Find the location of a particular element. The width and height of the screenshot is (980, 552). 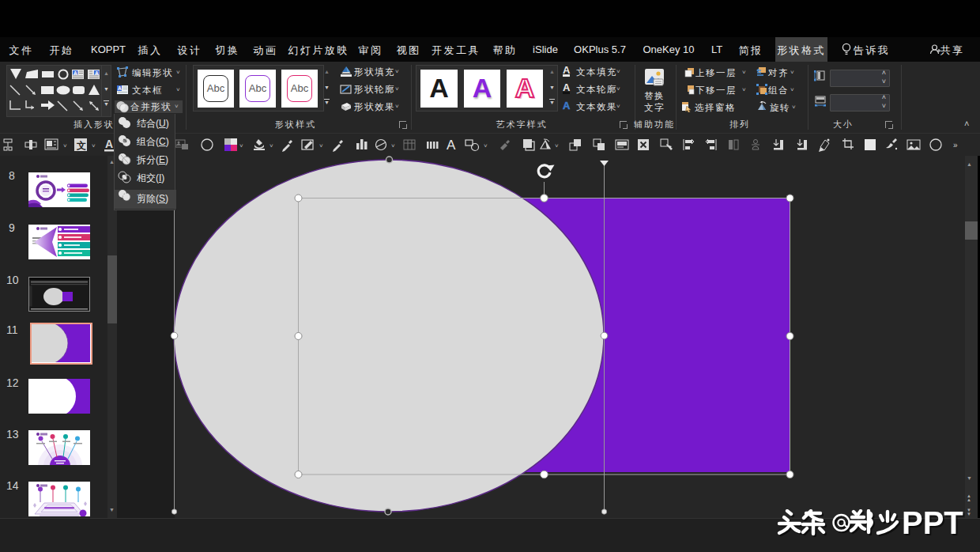

svg-text: PPT is located at coordinates (933, 525).